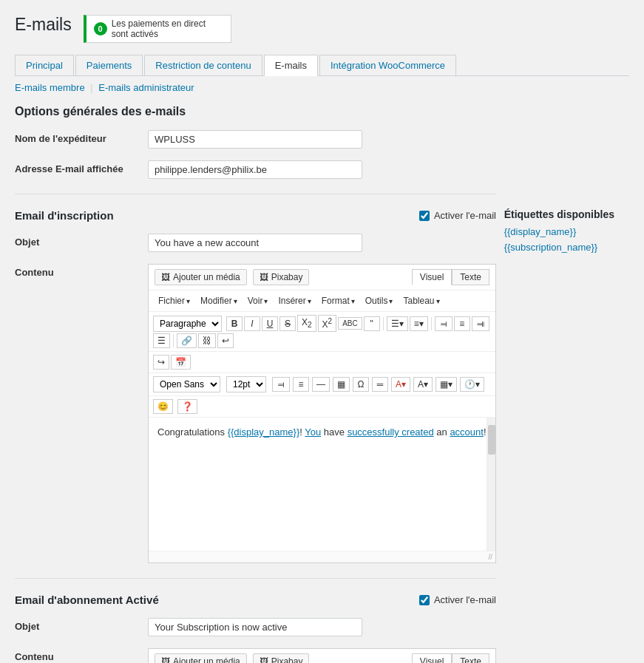 The image size is (644, 663). What do you see at coordinates (467, 432) in the screenshot?
I see `account-text: account` at bounding box center [467, 432].